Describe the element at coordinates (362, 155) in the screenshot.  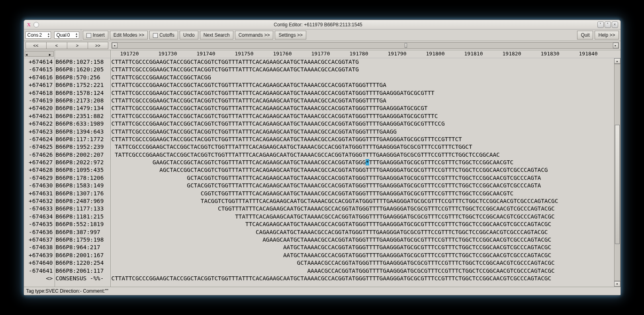
I see `read-seq: TATTCGCCCGGAAGCTACCGGCTACGGTCTGGTTTATTTC…` at that location.